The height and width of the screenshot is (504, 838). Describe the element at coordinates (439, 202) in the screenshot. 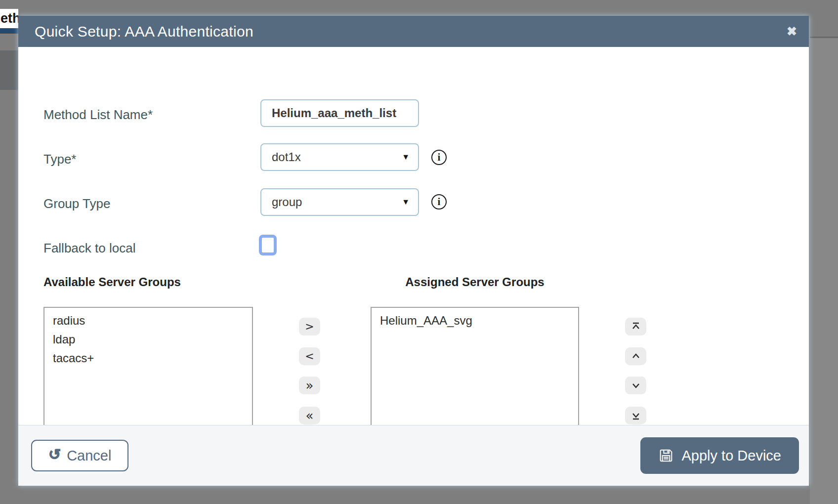

I see `group-type-info-icon: i` at that location.